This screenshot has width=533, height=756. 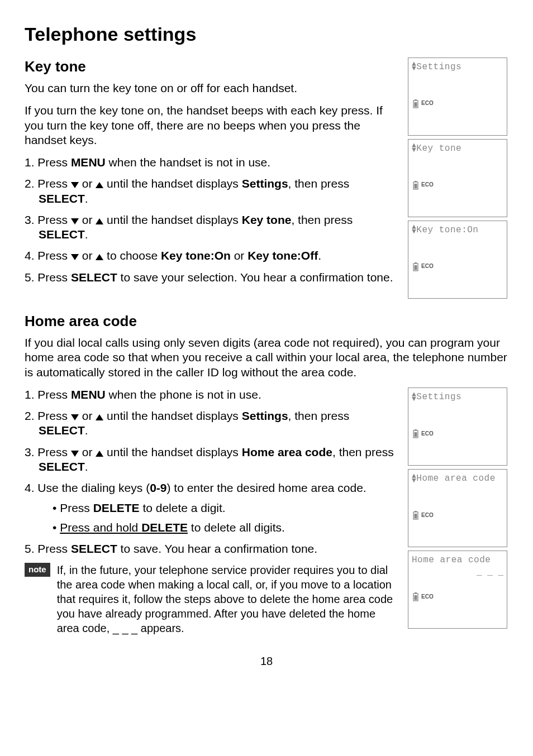 What do you see at coordinates (211, 162) in the screenshot?
I see `kt-step-1: 1. Press MENU when the handset is not in…` at bounding box center [211, 162].